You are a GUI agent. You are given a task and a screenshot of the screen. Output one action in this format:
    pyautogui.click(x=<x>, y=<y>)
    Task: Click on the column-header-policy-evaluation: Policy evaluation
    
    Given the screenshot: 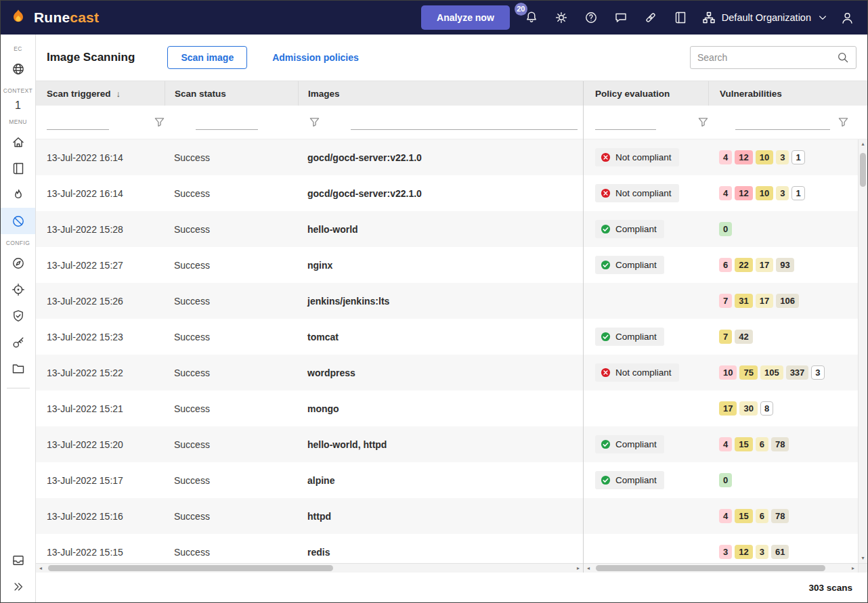 What is the action you would take?
    pyautogui.click(x=646, y=93)
    